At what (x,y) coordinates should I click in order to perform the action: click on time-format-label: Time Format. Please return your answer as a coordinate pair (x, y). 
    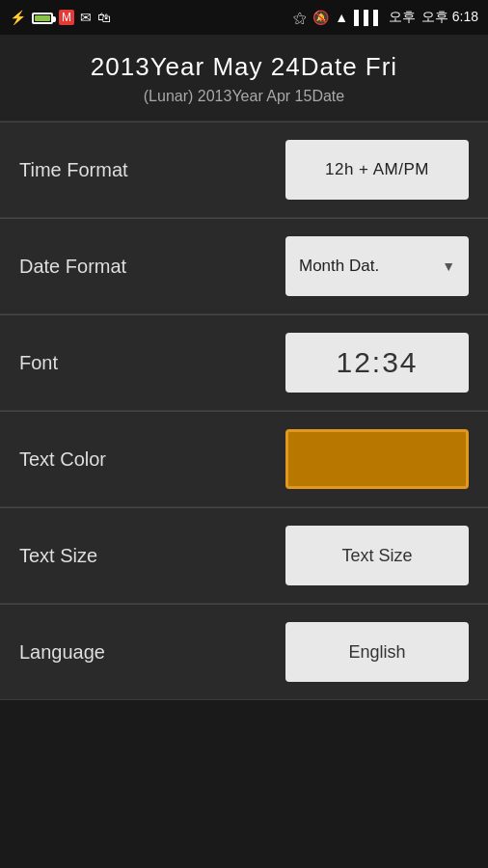
    Looking at the image, I should click on (73, 170).